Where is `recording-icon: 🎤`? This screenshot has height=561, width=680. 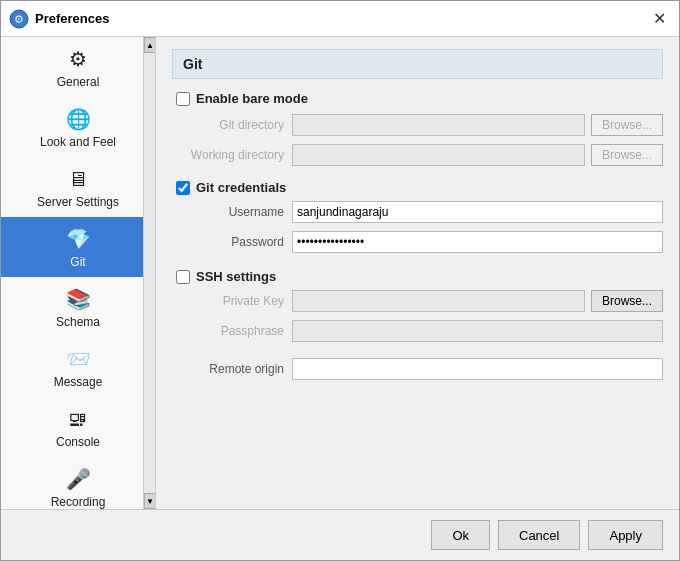
recording-icon: 🎤 is located at coordinates (78, 479).